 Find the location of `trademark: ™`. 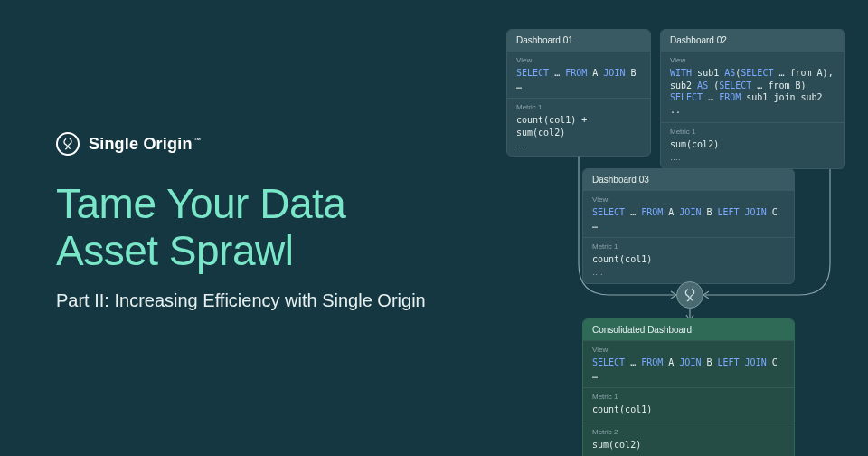

trademark: ™ is located at coordinates (198, 141).